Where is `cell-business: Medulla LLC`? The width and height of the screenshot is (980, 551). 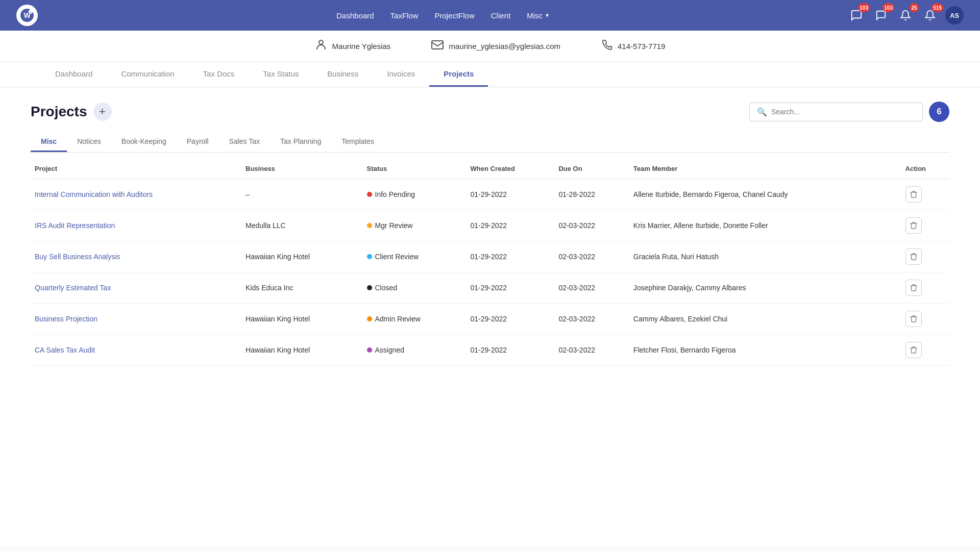 cell-business: Medulla LLC is located at coordinates (302, 226).